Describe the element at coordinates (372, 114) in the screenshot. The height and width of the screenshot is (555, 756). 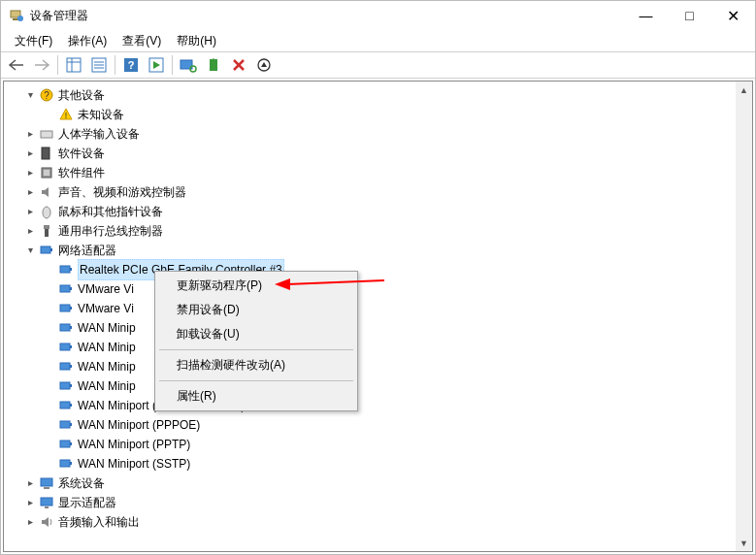
I see `tree-node-unknown-device: !未知设备` at that location.